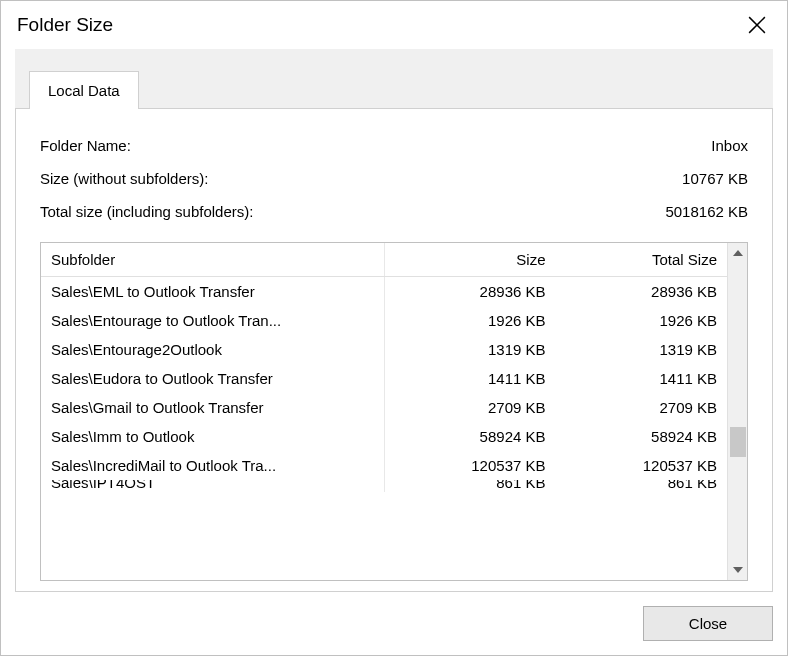 This screenshot has height=656, width=788. Describe the element at coordinates (470, 486) in the screenshot. I see `cell-size: 861 KB` at that location.